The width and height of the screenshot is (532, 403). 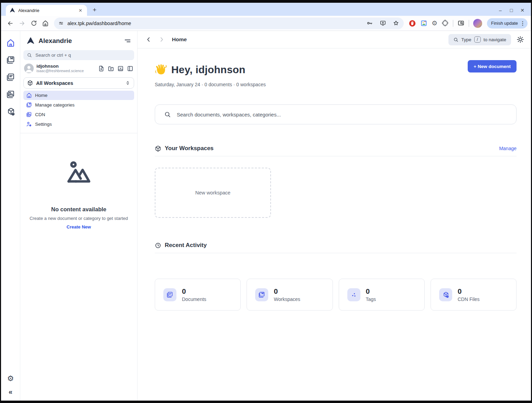 I want to click on sidebar-item-cdn: CDN, so click(x=79, y=115).